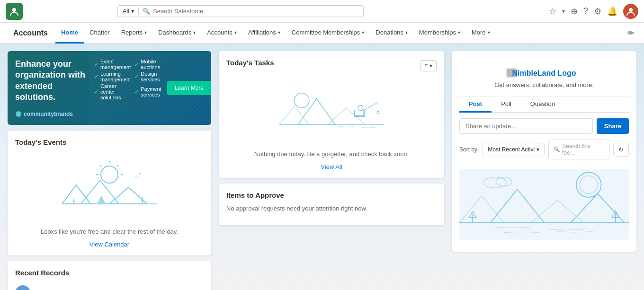 The image size is (644, 290). Describe the element at coordinates (574, 11) in the screenshot. I see `add-tab-icon: ⊕` at that location.